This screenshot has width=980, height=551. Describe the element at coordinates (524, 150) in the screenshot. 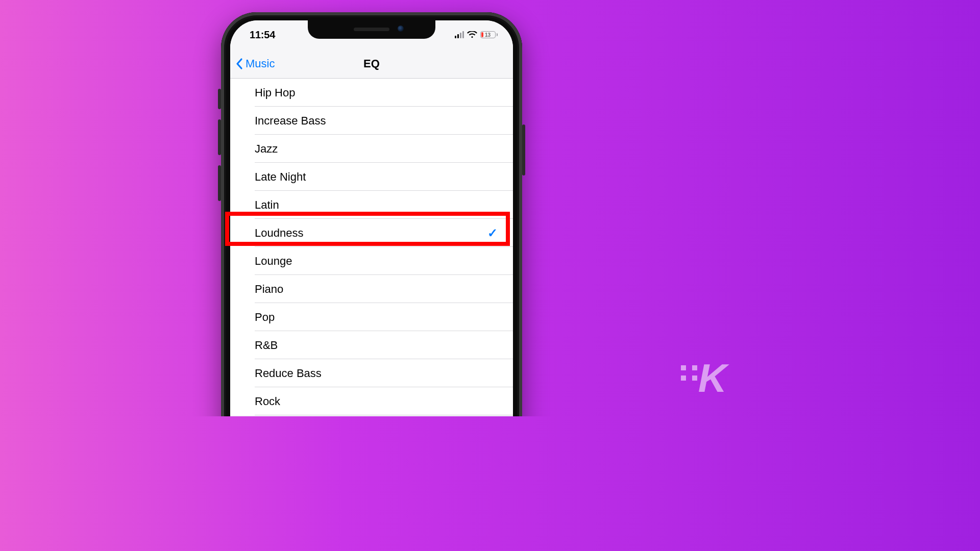

I see `power-button` at that location.